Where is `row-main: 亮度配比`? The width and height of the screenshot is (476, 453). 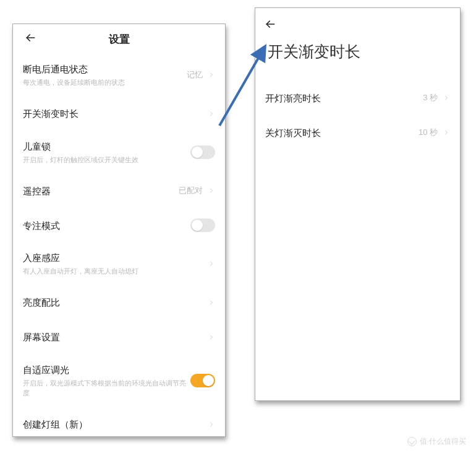
row-main: 亮度配比 is located at coordinates (115, 302).